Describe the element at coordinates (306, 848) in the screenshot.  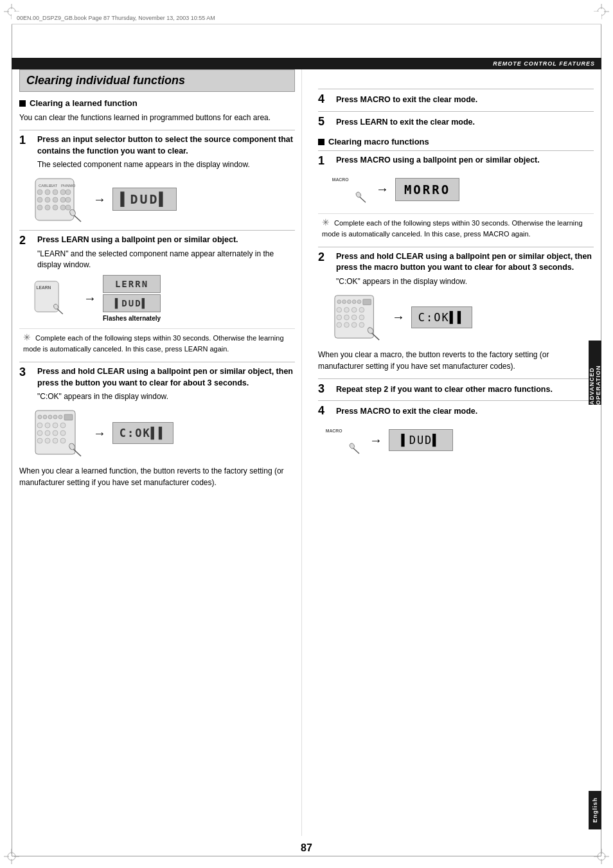
I see `page-footer: 87` at that location.